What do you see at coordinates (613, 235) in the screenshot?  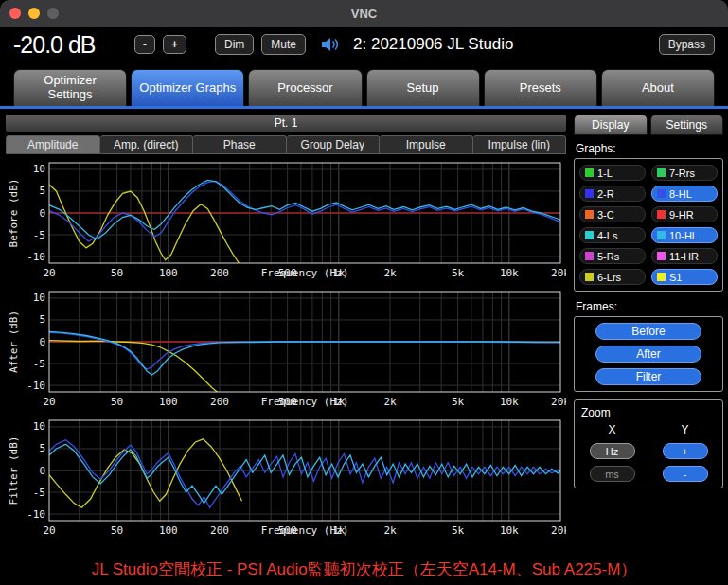 I see `channel-button-4-ls: 4-Ls` at bounding box center [613, 235].